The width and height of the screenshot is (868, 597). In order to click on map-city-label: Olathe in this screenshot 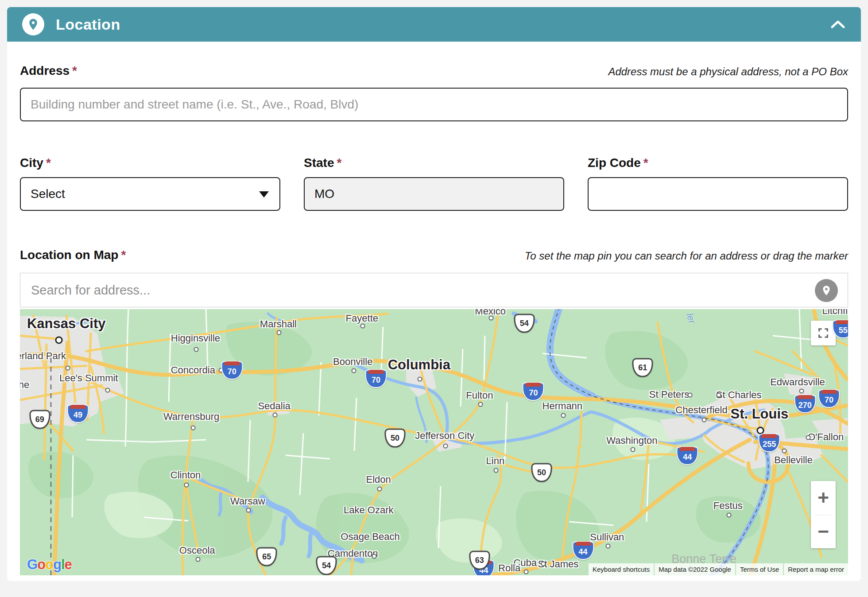, I will do `click(25, 385)`.